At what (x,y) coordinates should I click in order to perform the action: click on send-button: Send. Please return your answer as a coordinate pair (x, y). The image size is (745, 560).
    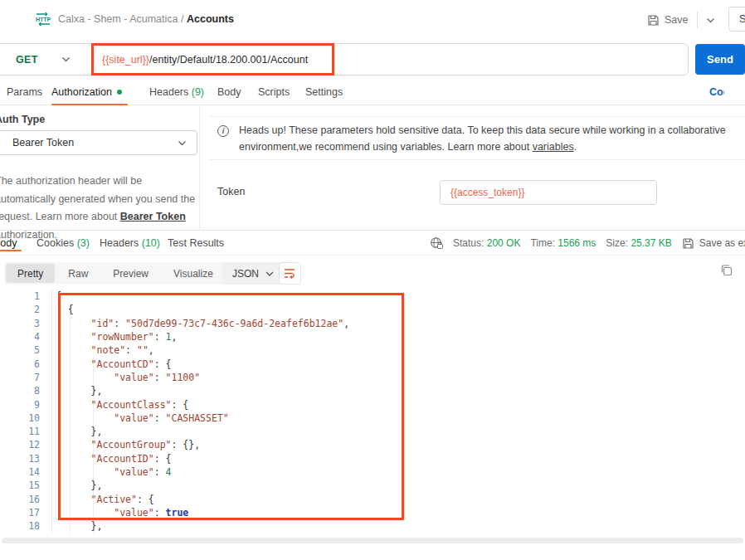
    Looking at the image, I should click on (720, 60).